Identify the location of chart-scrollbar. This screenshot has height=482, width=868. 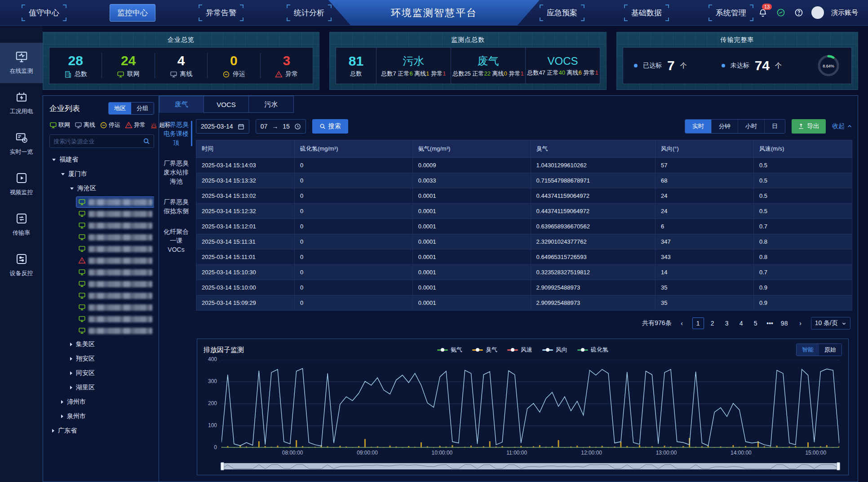
(530, 466).